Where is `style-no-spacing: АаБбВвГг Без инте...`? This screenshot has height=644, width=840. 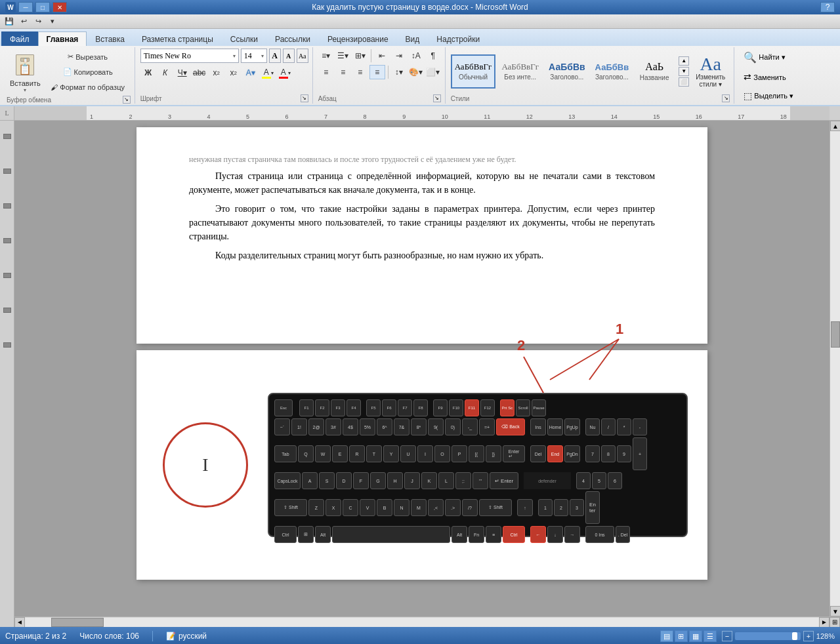 style-no-spacing: АаБбВвГг Без инте... is located at coordinates (520, 71).